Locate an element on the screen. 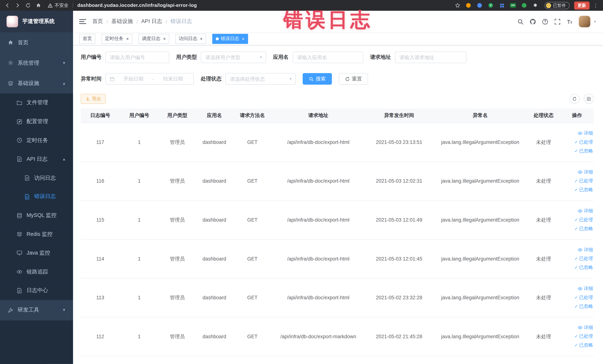 This screenshot has height=364, width=603. extension-on-badge: on is located at coordinates (513, 5).